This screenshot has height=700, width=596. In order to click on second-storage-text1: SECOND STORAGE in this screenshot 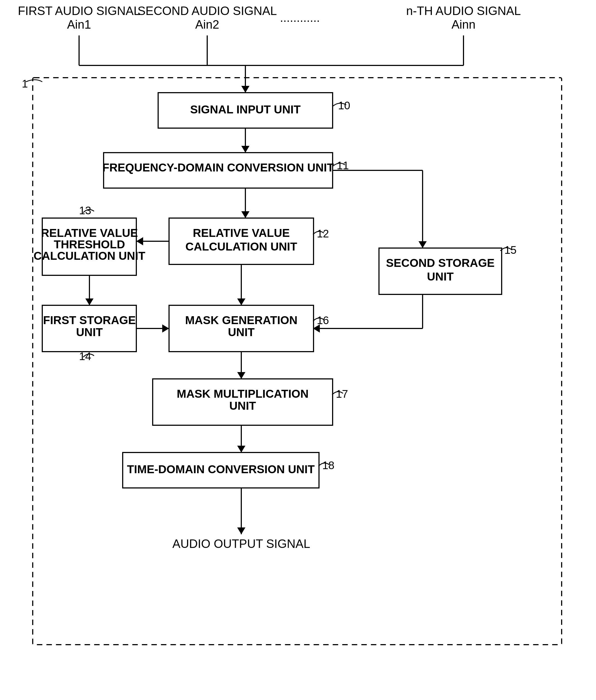, I will do `click(441, 263)`.